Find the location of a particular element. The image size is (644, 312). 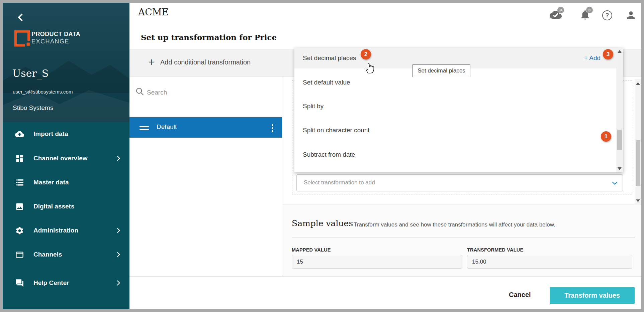

sidebar-item-label: Import data is located at coordinates (51, 134).